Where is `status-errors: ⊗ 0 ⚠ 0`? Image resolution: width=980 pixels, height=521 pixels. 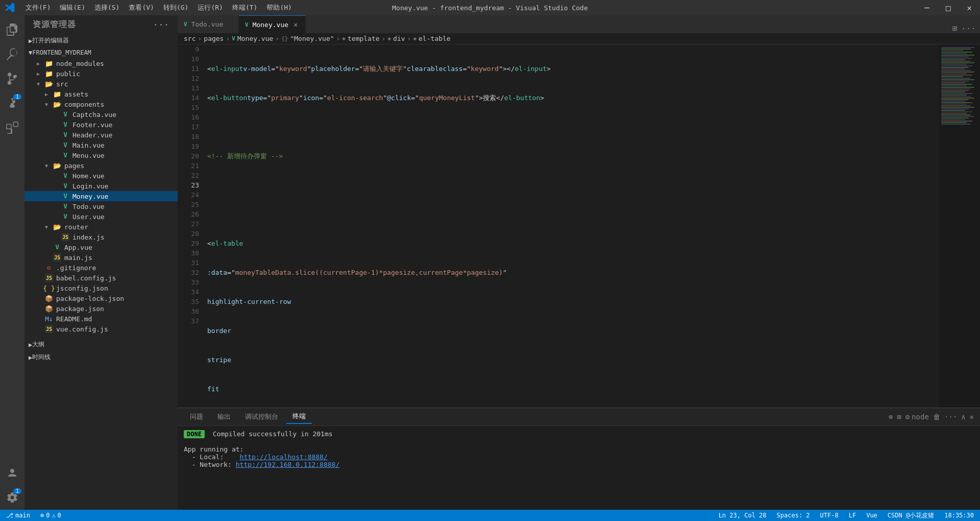 status-errors: ⊗ 0 ⚠ 0 is located at coordinates (51, 515).